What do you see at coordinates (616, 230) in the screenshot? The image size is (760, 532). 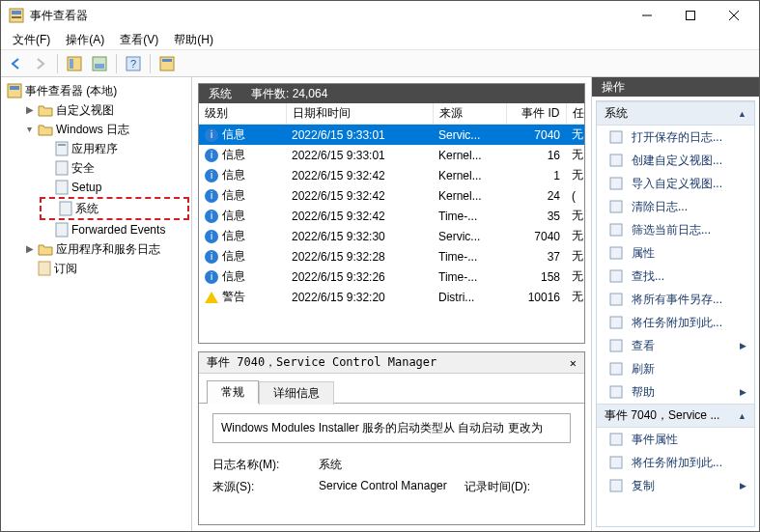 I see `funnel-icon` at bounding box center [616, 230].